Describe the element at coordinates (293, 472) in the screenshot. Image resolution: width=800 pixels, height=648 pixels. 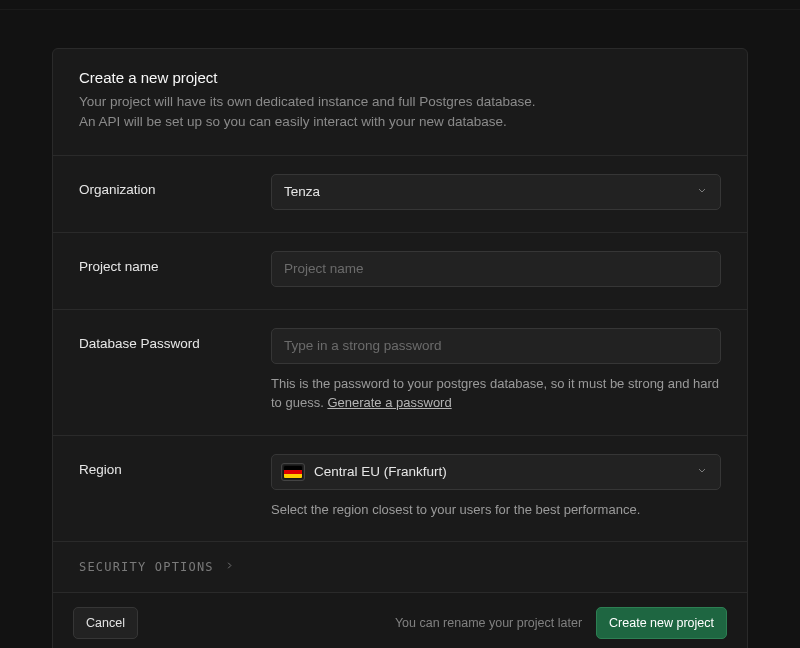
I see `flag-germany-icon` at that location.